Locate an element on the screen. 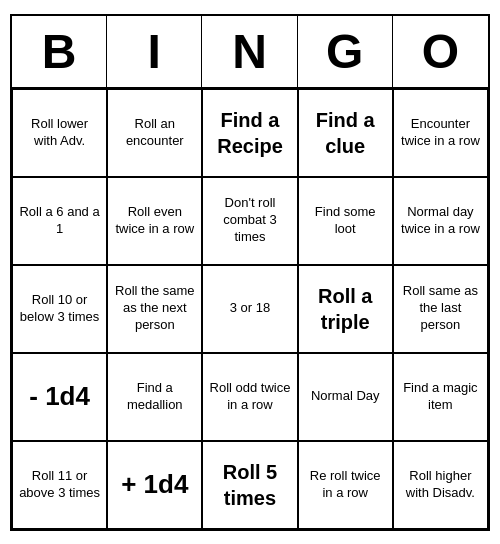 This screenshot has height=544, width=500. bingo-cell-10: Roll 10 or below 3 times is located at coordinates (60, 309).